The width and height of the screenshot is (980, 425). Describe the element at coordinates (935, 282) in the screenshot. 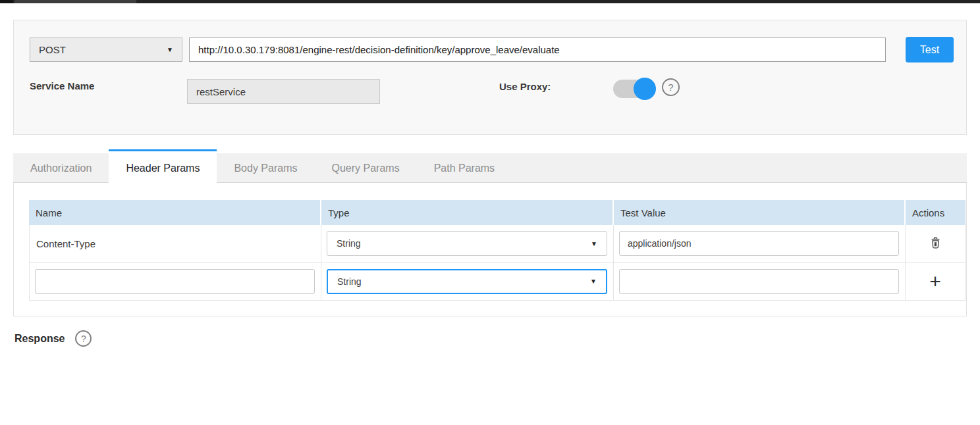

I see `plus-icon: +` at that location.